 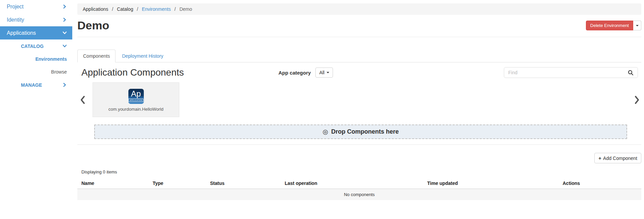 What do you see at coordinates (36, 85) in the screenshot?
I see `sidebar-group-manage: MANAGE` at bounding box center [36, 85].